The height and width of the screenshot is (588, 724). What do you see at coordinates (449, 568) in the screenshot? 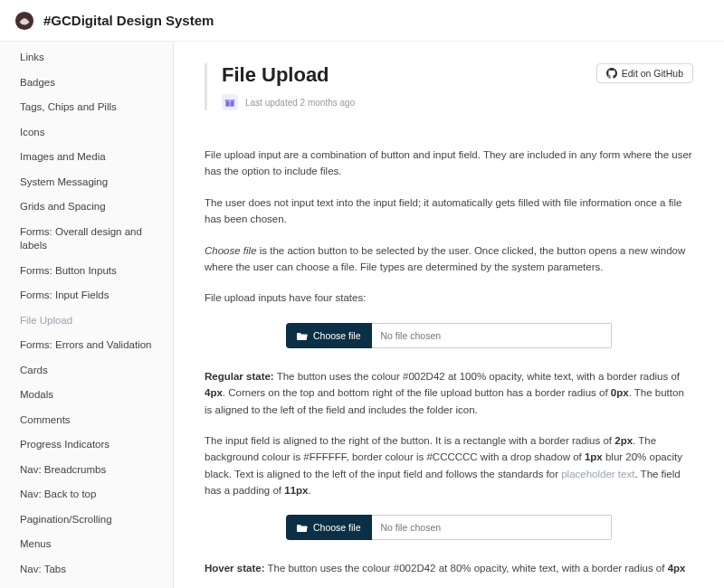
I see `hover-state-paragraph: Hover state: The button uses the colour …` at bounding box center [449, 568].